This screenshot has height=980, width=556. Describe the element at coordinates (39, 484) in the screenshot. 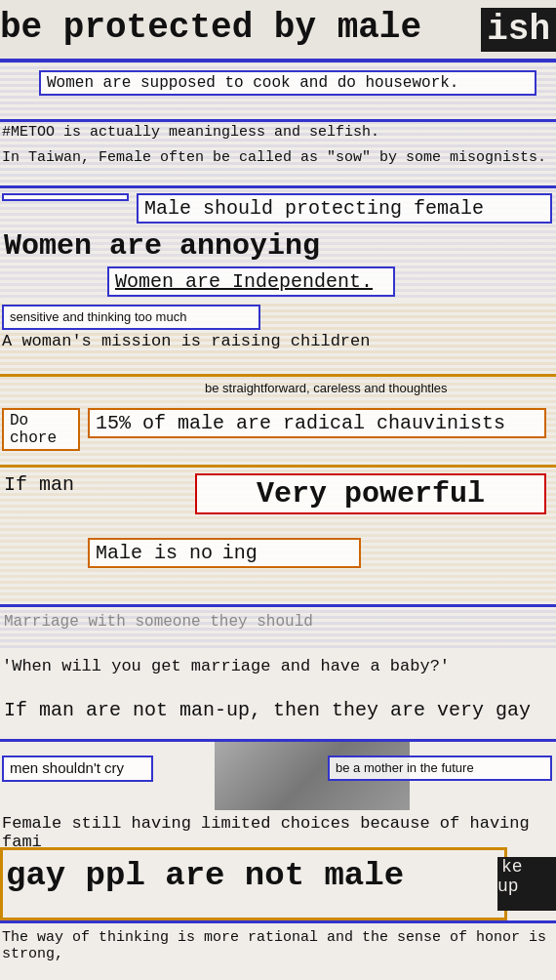

I see `text-if-man: If man` at that location.